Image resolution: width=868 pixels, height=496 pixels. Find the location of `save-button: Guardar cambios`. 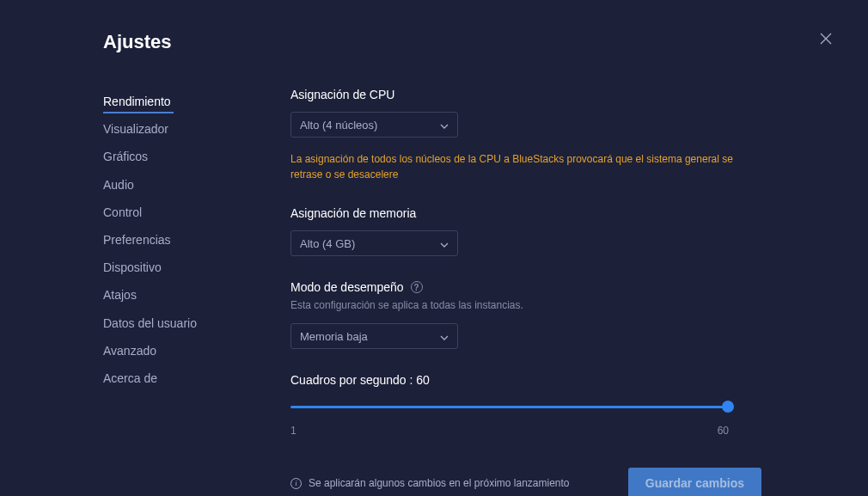

save-button: Guardar cambios is located at coordinates (694, 481).